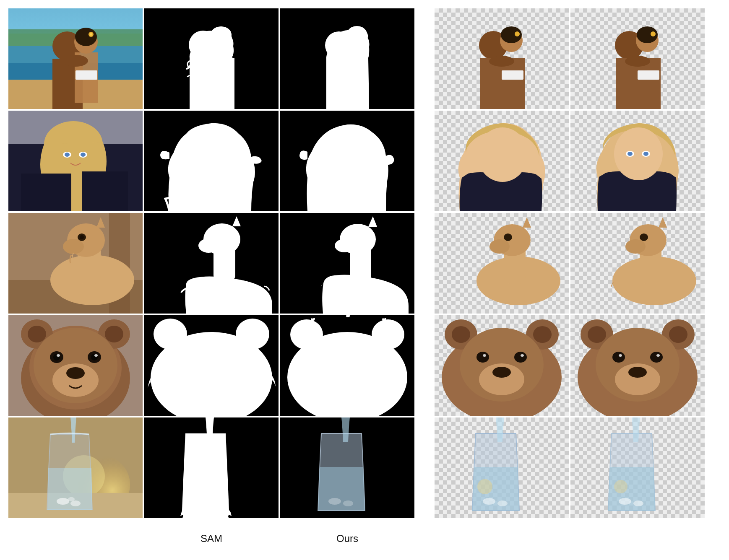  I want to click on r5-fg-ours, so click(638, 468).